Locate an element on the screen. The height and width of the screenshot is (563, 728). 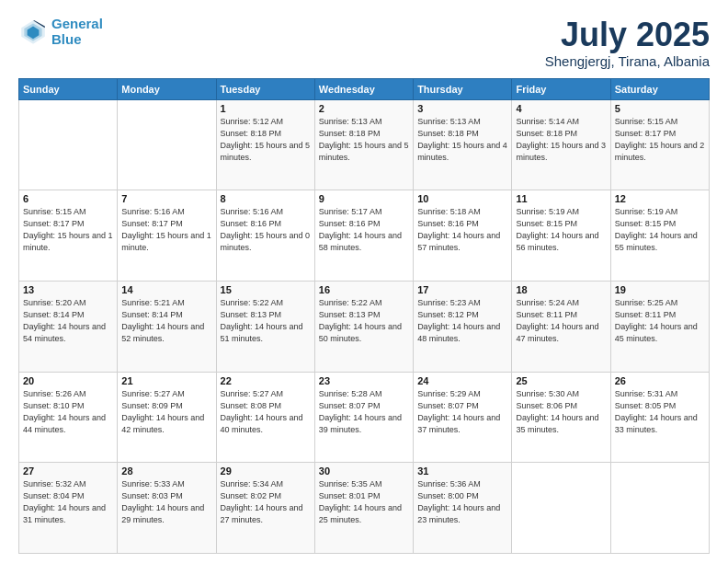
day-detail: Sunrise: 5:27 AM Sunset: 8:09 PM Dayligh… is located at coordinates (166, 412).